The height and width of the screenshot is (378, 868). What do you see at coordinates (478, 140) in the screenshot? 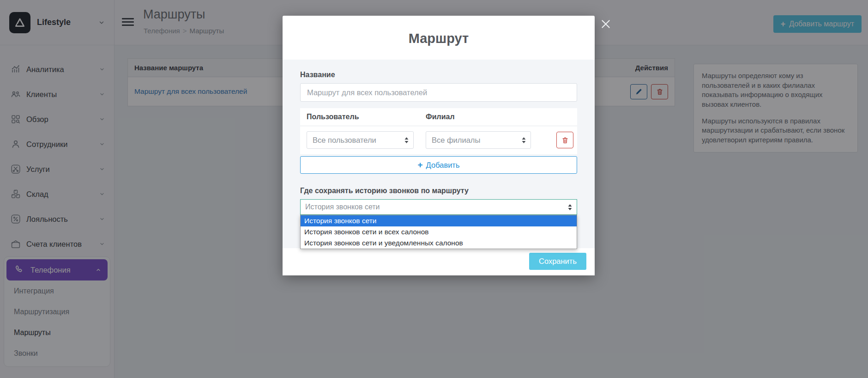
I see `branch-select: Все филиалы` at bounding box center [478, 140].